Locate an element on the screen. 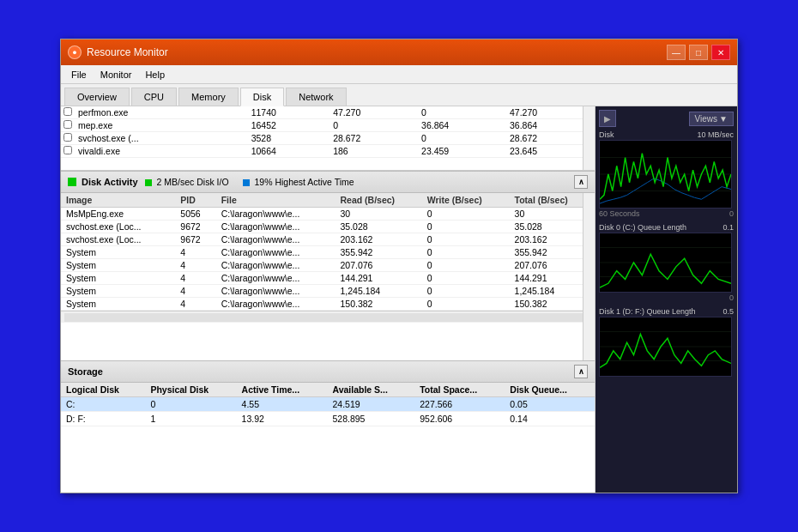 The width and height of the screenshot is (798, 532). da-read: 144.291 is located at coordinates (378, 278).